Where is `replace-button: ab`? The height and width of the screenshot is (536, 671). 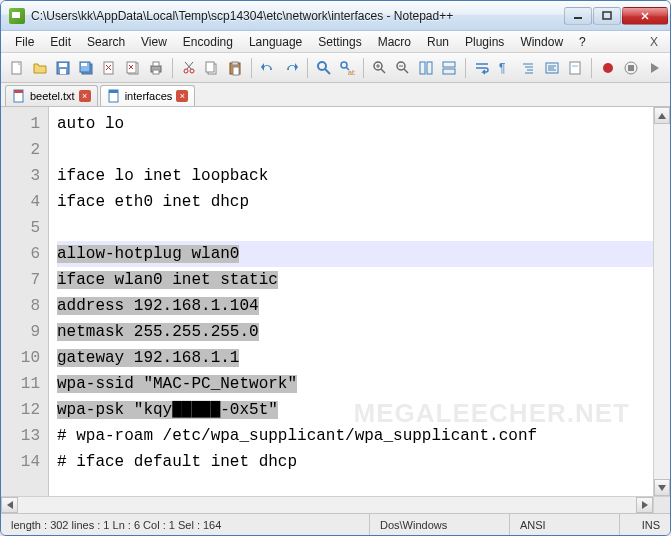 replace-button: ab is located at coordinates (347, 68).